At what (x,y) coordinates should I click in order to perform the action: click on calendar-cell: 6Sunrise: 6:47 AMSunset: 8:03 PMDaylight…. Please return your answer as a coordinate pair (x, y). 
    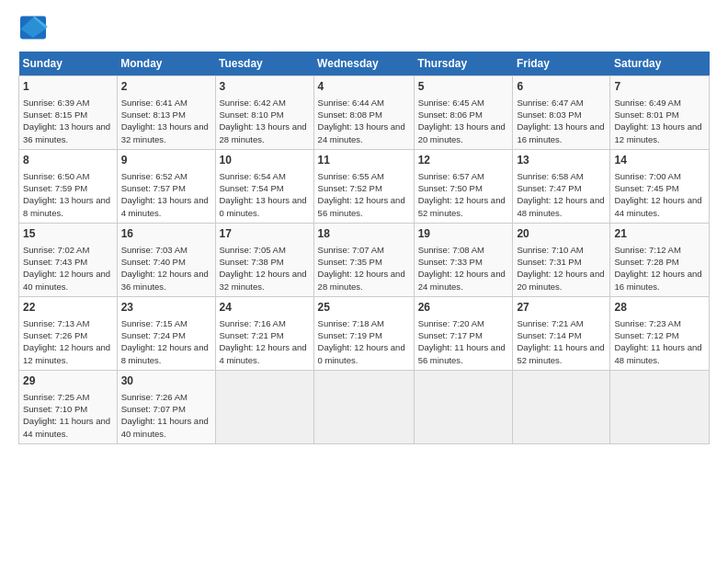
    Looking at the image, I should click on (562, 113).